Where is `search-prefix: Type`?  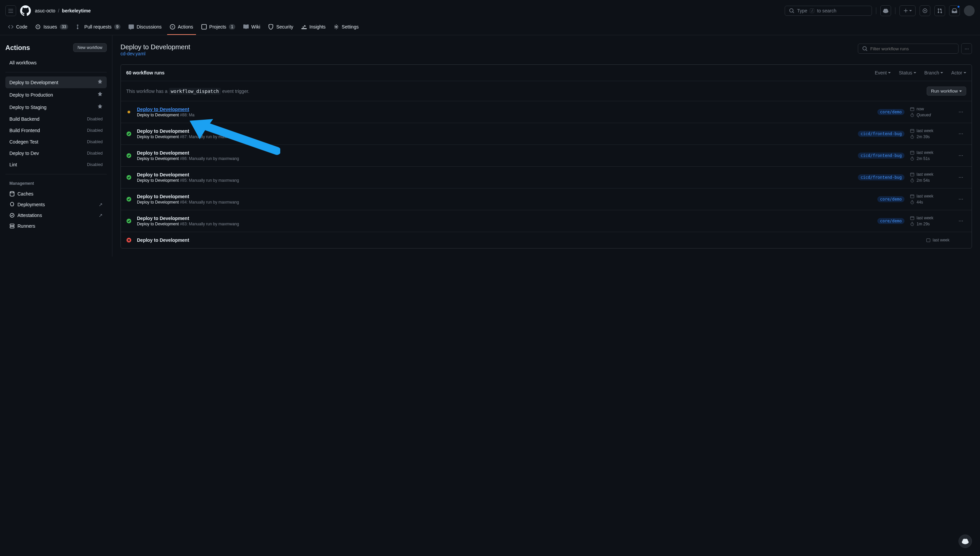
search-prefix: Type is located at coordinates (802, 11).